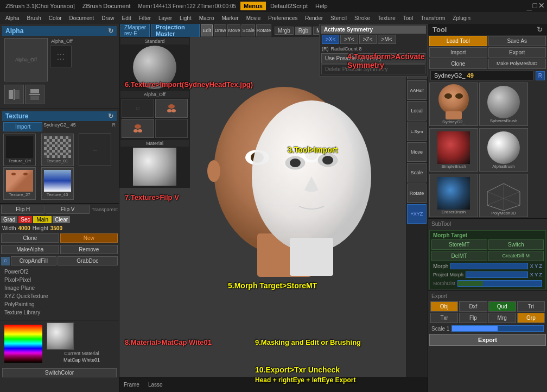 The image size is (547, 392). Describe the element at coordinates (67, 210) in the screenshot. I see `flip-v-btn: Flip V` at that location.